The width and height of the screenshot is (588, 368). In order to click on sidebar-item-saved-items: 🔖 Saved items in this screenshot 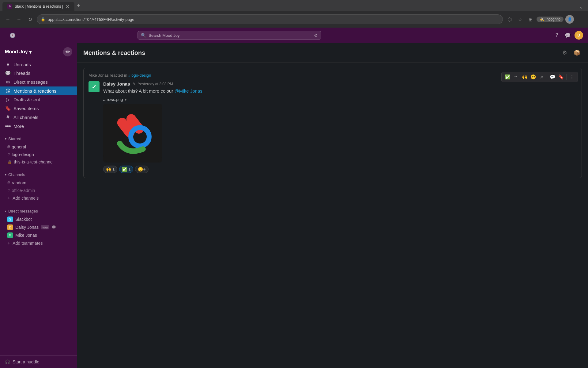, I will do `click(39, 109)`.